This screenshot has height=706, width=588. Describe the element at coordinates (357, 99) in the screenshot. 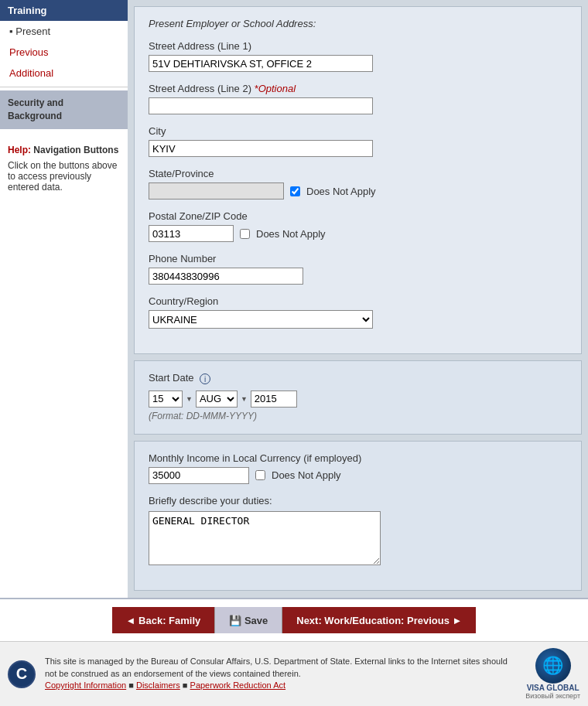

I see `street2-group: Street Address (Line 2) *Optional` at that location.